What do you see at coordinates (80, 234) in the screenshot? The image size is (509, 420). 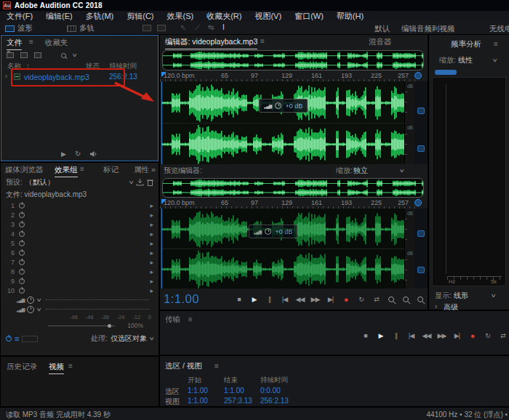 I see `effect-slot: 4▸` at bounding box center [80, 234].